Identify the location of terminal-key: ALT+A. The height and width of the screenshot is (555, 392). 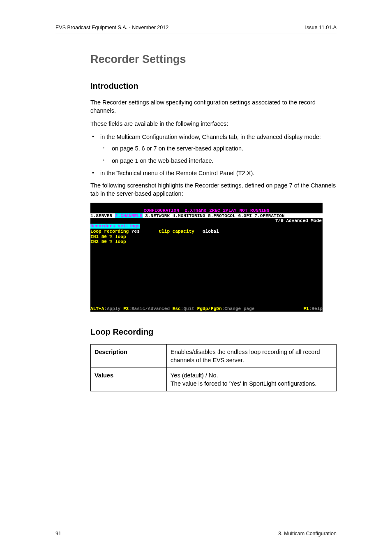
(97, 309).